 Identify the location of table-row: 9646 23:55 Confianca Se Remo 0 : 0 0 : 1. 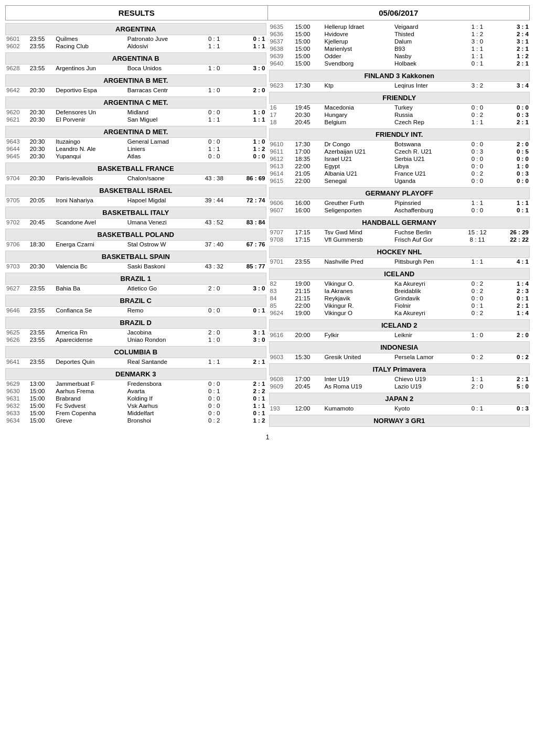
(136, 310).